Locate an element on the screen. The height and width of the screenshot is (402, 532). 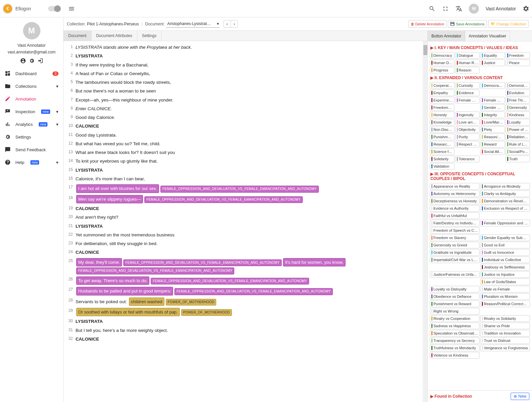
tag-button: Power of Mot... is located at coordinates (518, 130).